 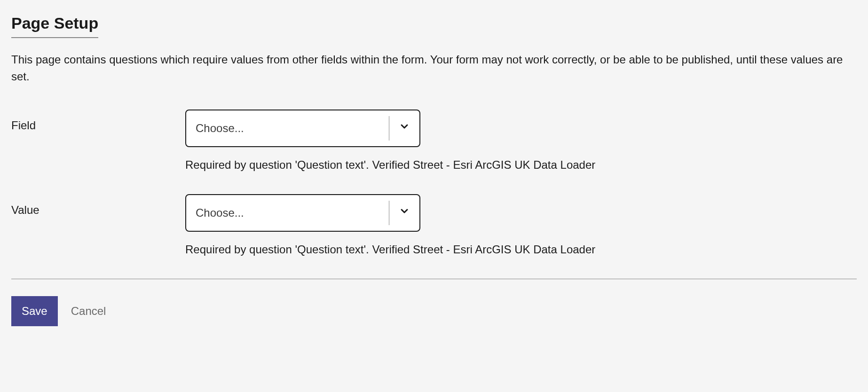 What do you see at coordinates (303, 213) in the screenshot?
I see `value-select: Choose...` at bounding box center [303, 213].